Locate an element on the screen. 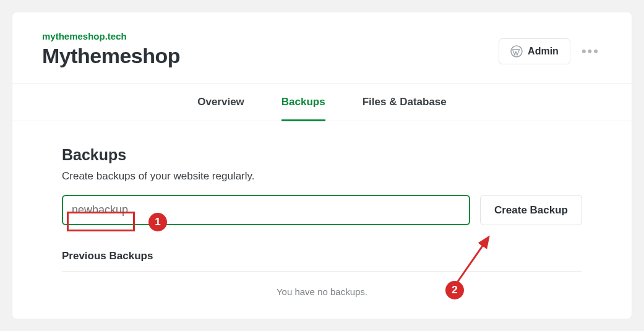 This screenshot has width=644, height=331. tab-overview: Overview is located at coordinates (221, 102).